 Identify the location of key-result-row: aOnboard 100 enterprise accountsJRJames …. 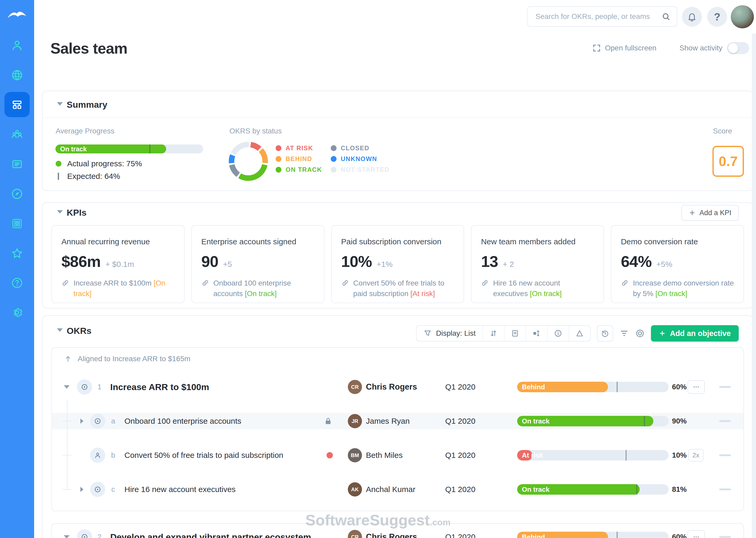
(398, 421).